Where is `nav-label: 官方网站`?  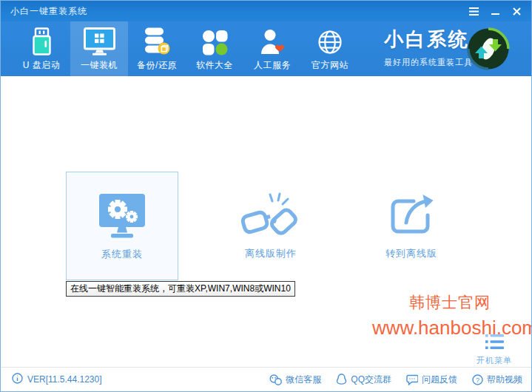 nav-label: 官方网站 is located at coordinates (330, 65).